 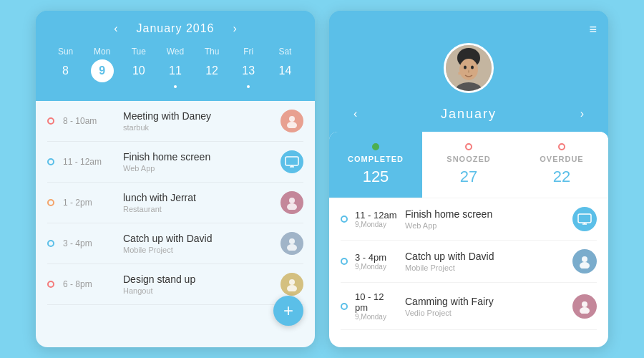 I want to click on event-title: Meeting with Daney, so click(x=197, y=116).